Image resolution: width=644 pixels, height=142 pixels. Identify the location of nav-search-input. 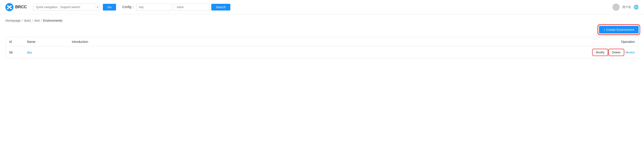
(64, 7).